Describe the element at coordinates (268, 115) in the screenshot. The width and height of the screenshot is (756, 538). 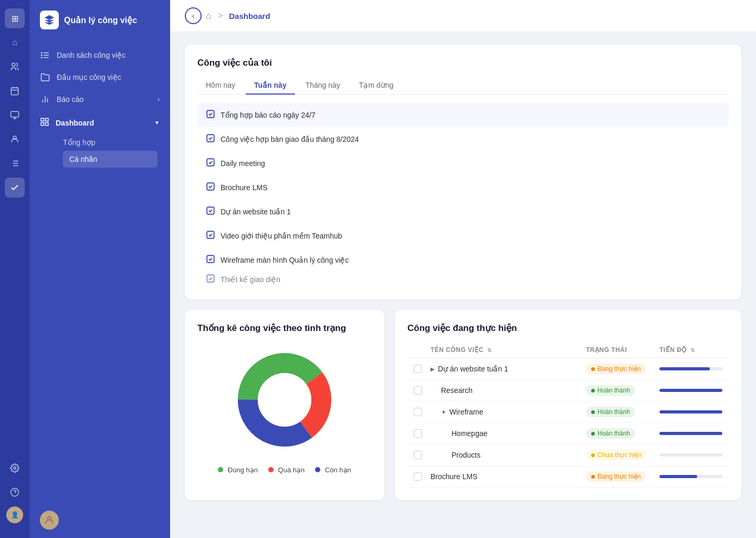
I see `task-label: Tổng hợp báo cáo ngày 24/7` at that location.